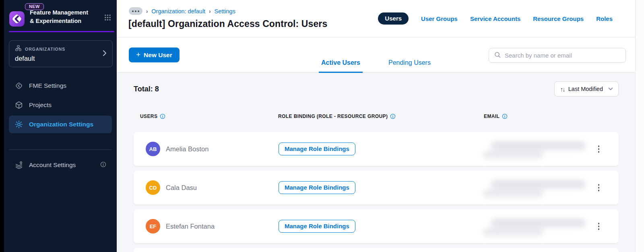  I want to click on tab-users: Users, so click(393, 19).